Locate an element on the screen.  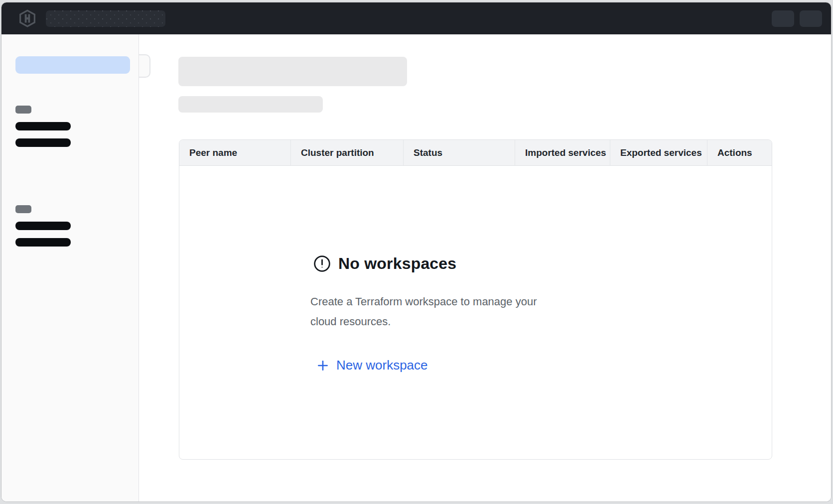
global-search-skeleton is located at coordinates (106, 19).